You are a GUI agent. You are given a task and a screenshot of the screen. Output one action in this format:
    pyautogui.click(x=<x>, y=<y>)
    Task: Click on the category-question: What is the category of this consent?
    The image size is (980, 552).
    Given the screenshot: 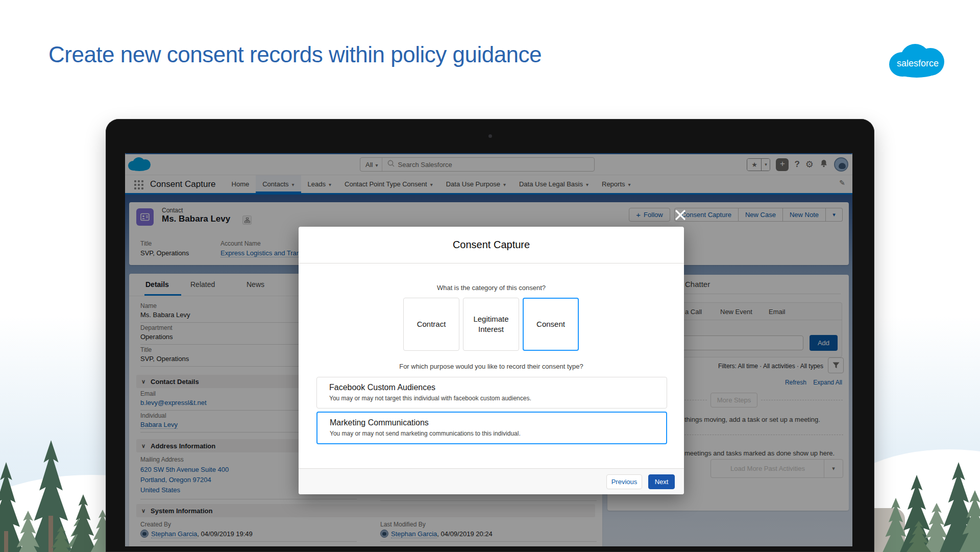 What is the action you would take?
    pyautogui.click(x=491, y=288)
    